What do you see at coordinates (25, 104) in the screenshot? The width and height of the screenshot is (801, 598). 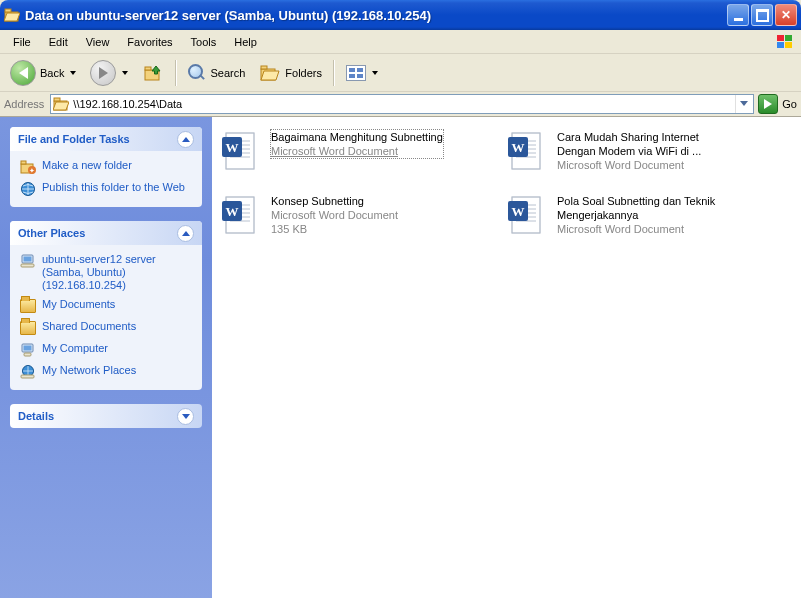 I see `address-label: Address` at bounding box center [25, 104].